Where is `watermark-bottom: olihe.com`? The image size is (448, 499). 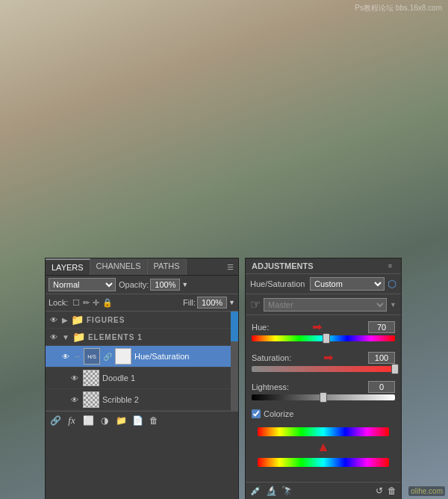 watermark-bottom: olihe.com is located at coordinates (427, 492).